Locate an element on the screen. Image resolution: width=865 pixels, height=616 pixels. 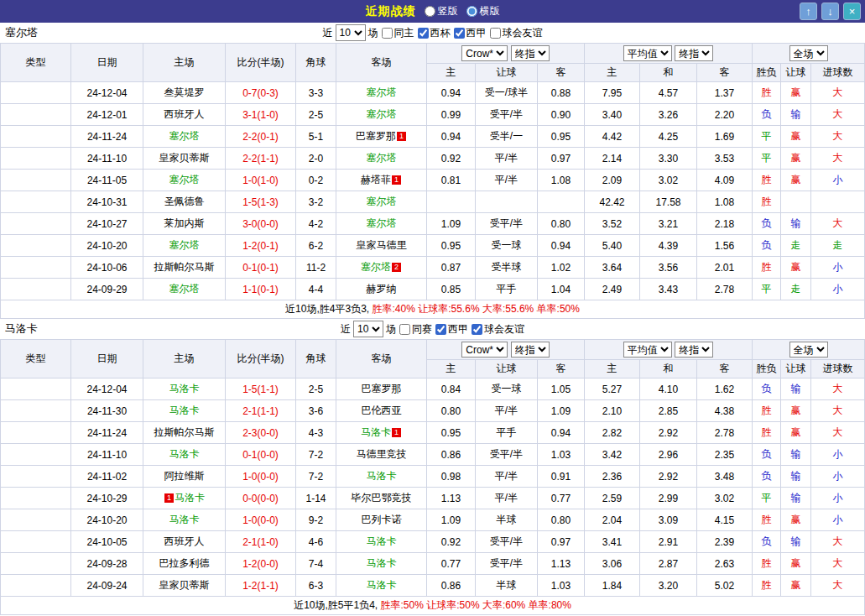
close-button: × is located at coordinates (852, 12).